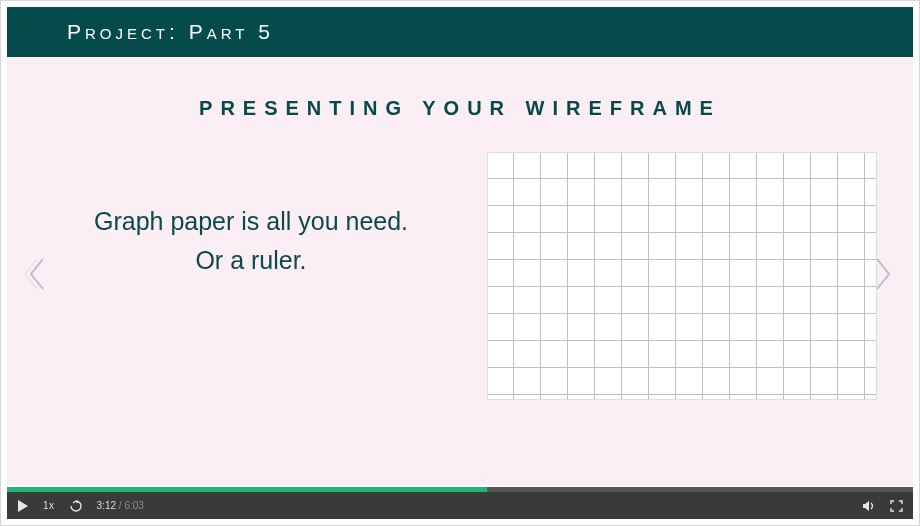  Describe the element at coordinates (49, 506) in the screenshot. I see `playback-speed-button: 1x` at that location.